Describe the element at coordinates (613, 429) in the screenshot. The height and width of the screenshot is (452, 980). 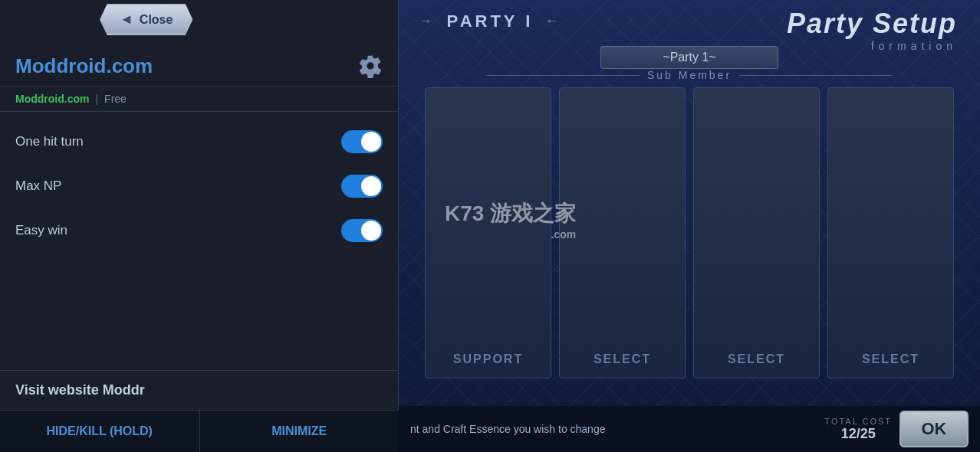
I see `craft-text: nt and Craft Essence you wish to change` at that location.